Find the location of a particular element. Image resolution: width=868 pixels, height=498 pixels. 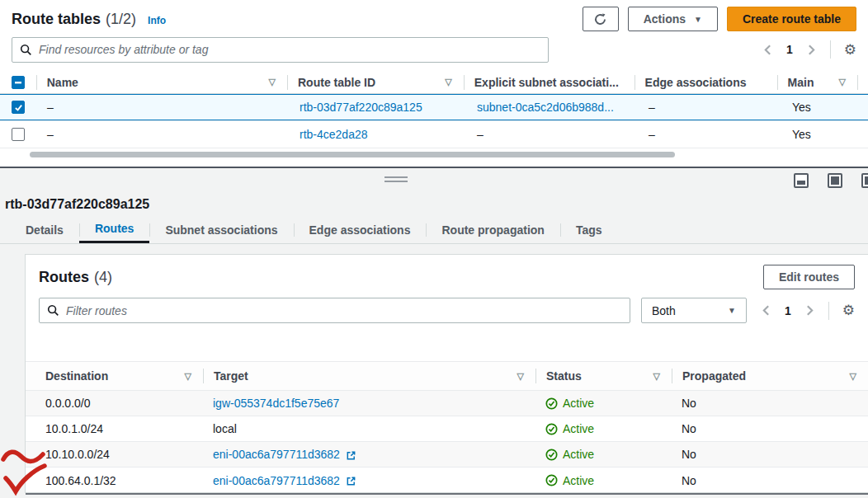

info-link: Info is located at coordinates (157, 21).